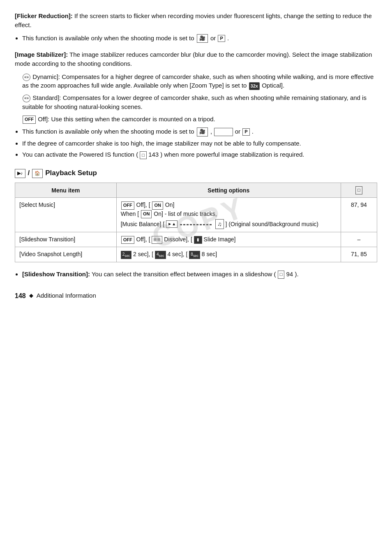  What do you see at coordinates (196, 224) in the screenshot?
I see `balance-bar` at bounding box center [196, 224].